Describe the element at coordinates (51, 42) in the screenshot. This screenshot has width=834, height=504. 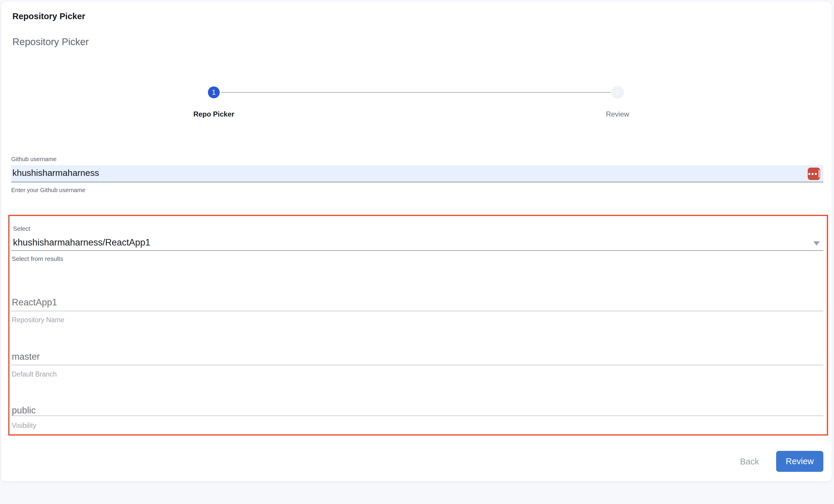
I see `section-subtitle: Repository Picker` at that location.